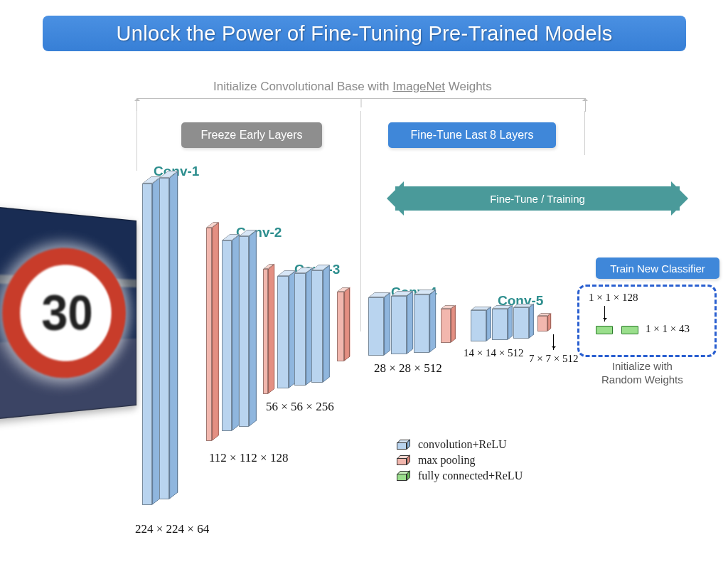 Image resolution: width=728 pixels, height=584 pixels. What do you see at coordinates (459, 460) in the screenshot?
I see `legend-pool: max pooling` at bounding box center [459, 460].